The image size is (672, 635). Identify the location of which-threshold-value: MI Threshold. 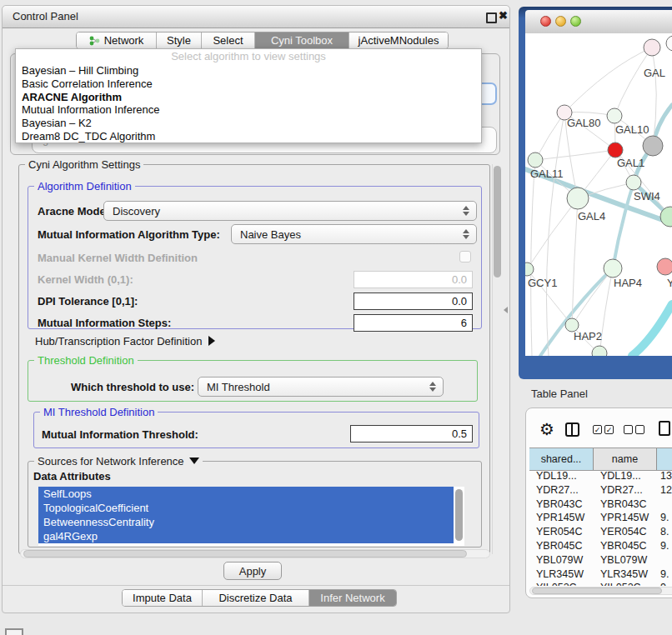
(238, 387).